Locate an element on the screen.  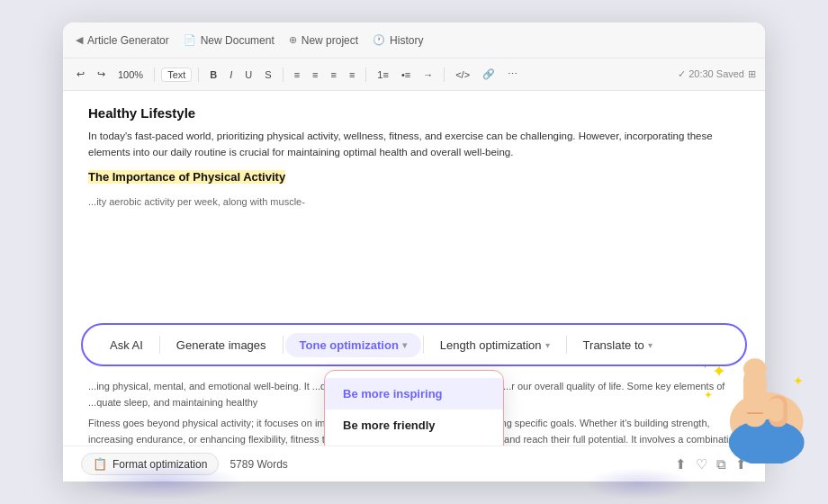
save-status-text: ✓ 20:30 Saved is located at coordinates (711, 74).